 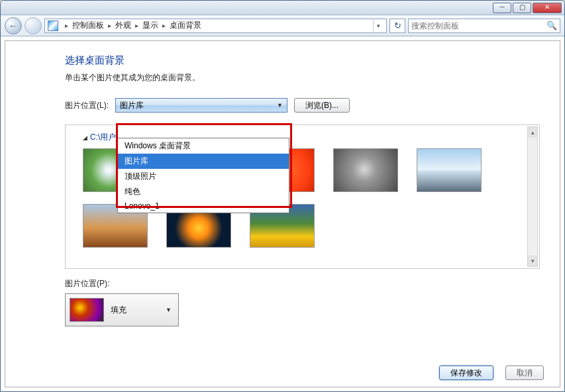 I want to click on collapse-triangle-icon: ◢, so click(x=85, y=138).